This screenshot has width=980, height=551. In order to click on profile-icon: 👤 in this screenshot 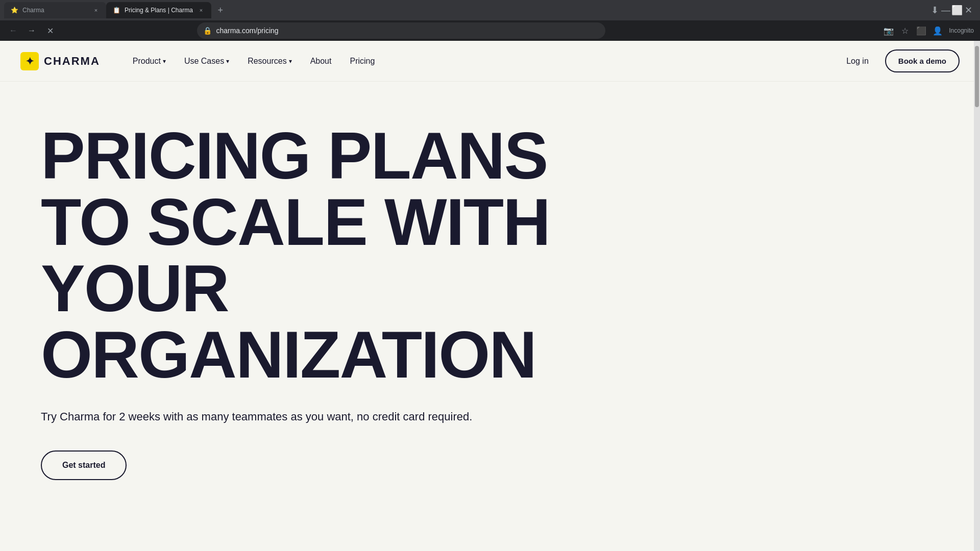, I will do `click(938, 31)`.